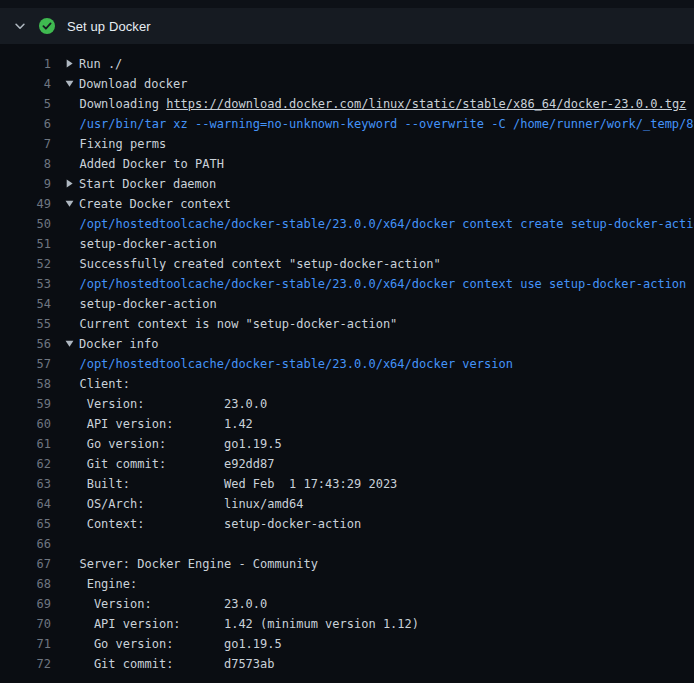  Describe the element at coordinates (26, 464) in the screenshot. I see `line-number: 62` at that location.